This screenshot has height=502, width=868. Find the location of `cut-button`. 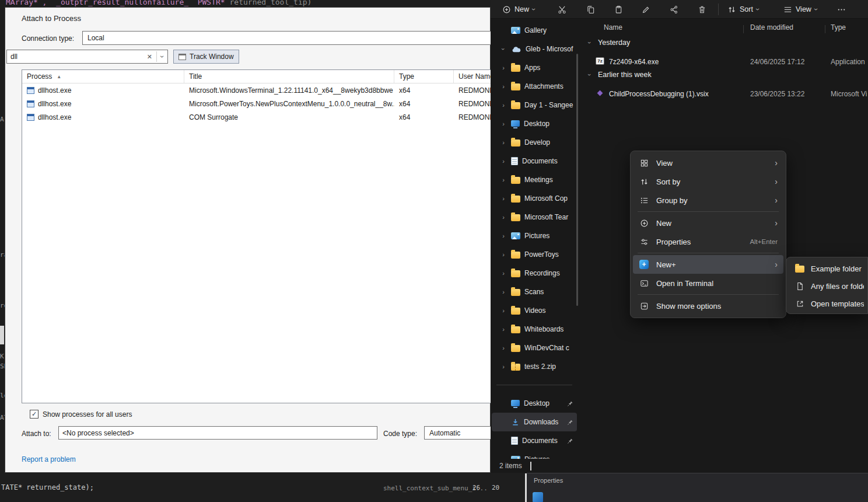

cut-button is located at coordinates (562, 9).